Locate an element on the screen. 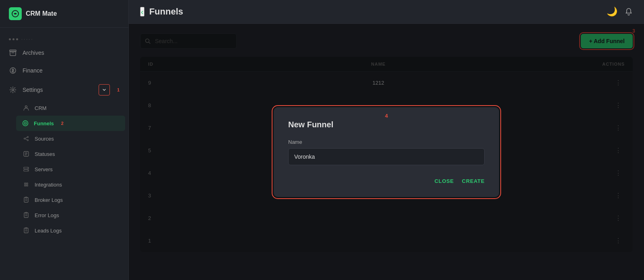 The image size is (644, 280). sidebar-item-sources: Sources is located at coordinates (64, 139).